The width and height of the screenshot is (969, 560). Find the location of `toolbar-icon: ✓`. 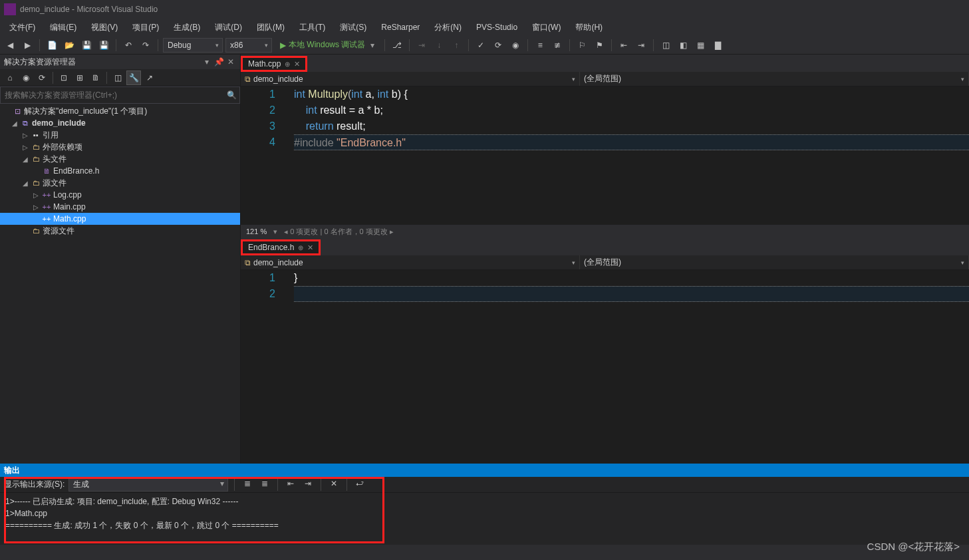

toolbar-icon: ✓ is located at coordinates (481, 45).